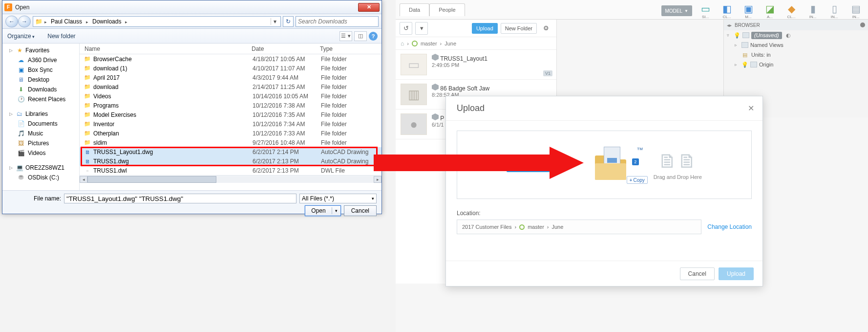 The width and height of the screenshot is (868, 332). What do you see at coordinates (485, 28) in the screenshot?
I see `upload-button: Upload` at bounding box center [485, 28].